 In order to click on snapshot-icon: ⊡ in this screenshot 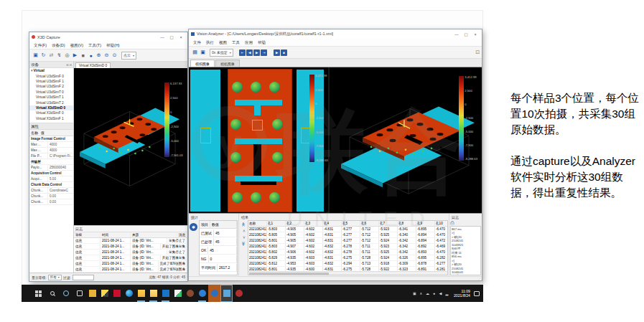, I will do `click(477, 52)`.